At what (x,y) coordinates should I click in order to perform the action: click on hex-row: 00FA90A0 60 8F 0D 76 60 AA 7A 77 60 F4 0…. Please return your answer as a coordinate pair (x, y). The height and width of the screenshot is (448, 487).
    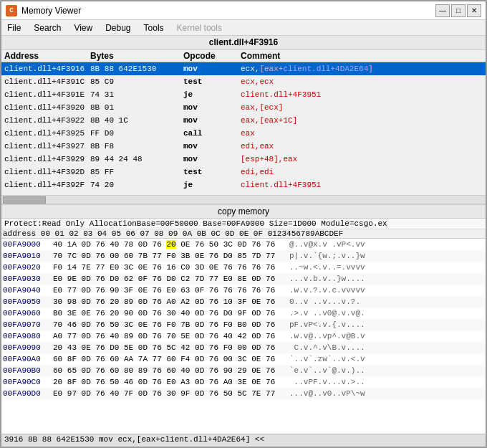
    Looking at the image, I should click on (244, 359).